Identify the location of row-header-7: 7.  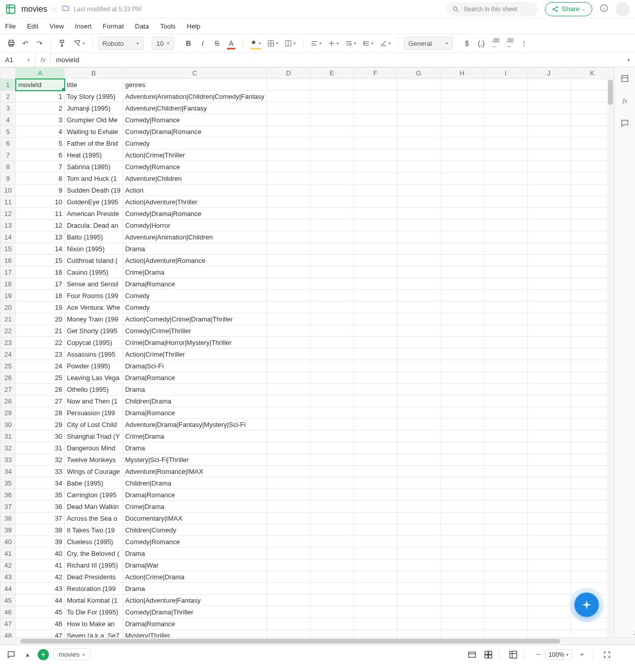
(8, 155).